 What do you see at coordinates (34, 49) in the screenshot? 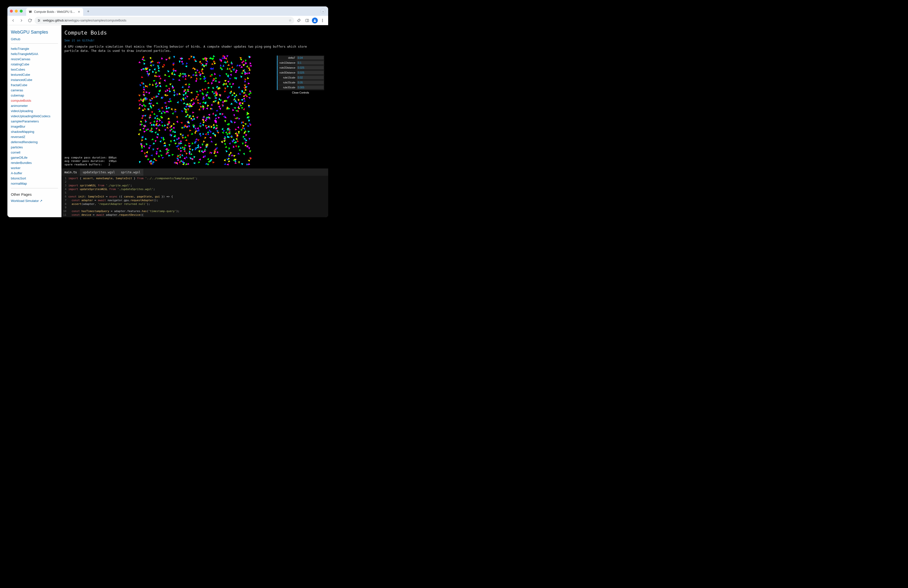
I see `sidebar-item-helloTriangle: helloTriangle` at bounding box center [34, 49].